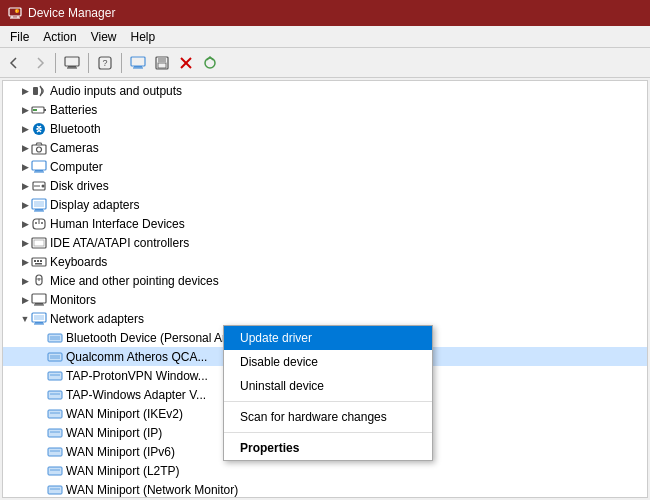 This screenshot has width=650, height=500. Describe the element at coordinates (60, 37) in the screenshot. I see `menu-action: Action` at that location.